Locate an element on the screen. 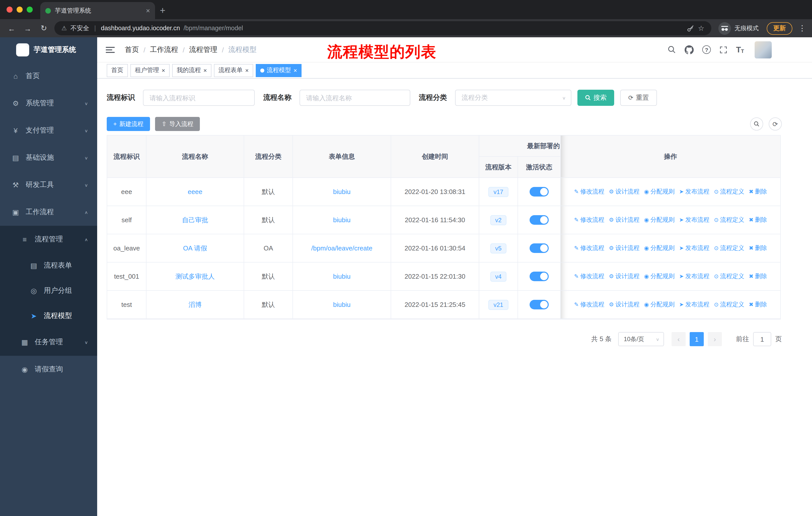 Image resolution: width=812 pixels, height=516 pixels. sidebar-item-leave-query: ◉请假查询 is located at coordinates (49, 369).